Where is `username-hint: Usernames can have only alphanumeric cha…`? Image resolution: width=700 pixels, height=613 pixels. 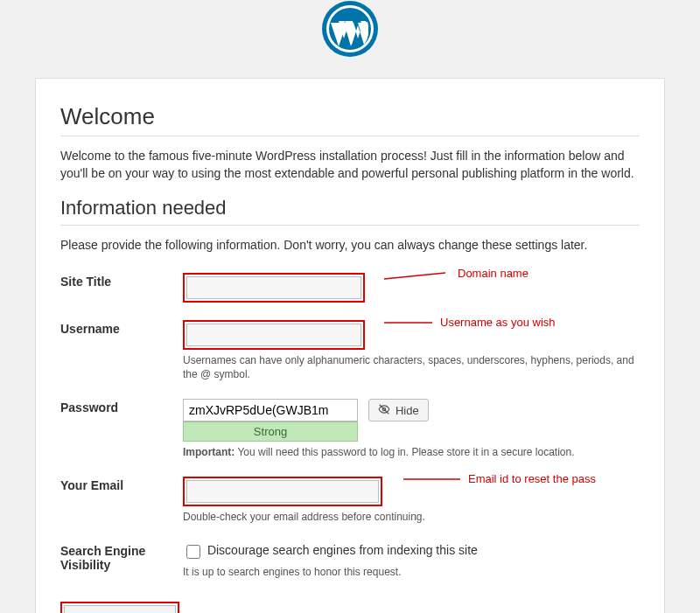
username-hint: Usernames can have only alphanumeric cha… is located at coordinates (411, 367).